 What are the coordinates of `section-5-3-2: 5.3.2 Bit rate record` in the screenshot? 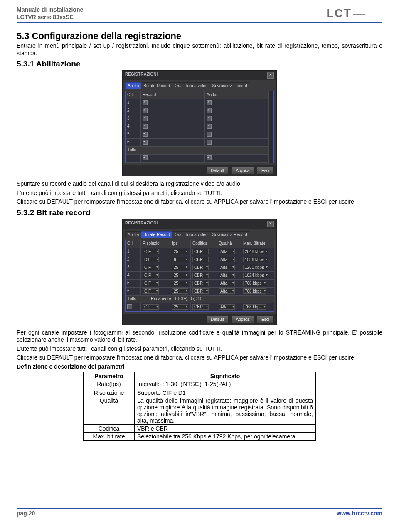 It's located at (200, 213).